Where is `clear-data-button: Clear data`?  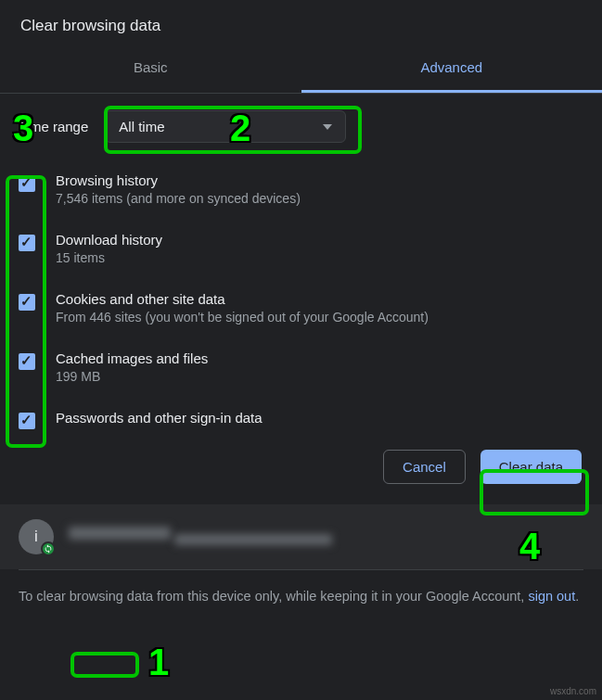 clear-data-button: Clear data is located at coordinates (531, 467).